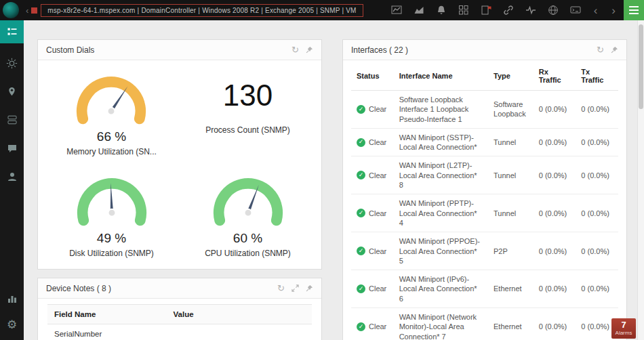 The height and width of the screenshot is (340, 644). Describe the element at coordinates (441, 324) in the screenshot. I see `interface-name: WAN Miniport (Network Monitor)-Local Are…` at that location.